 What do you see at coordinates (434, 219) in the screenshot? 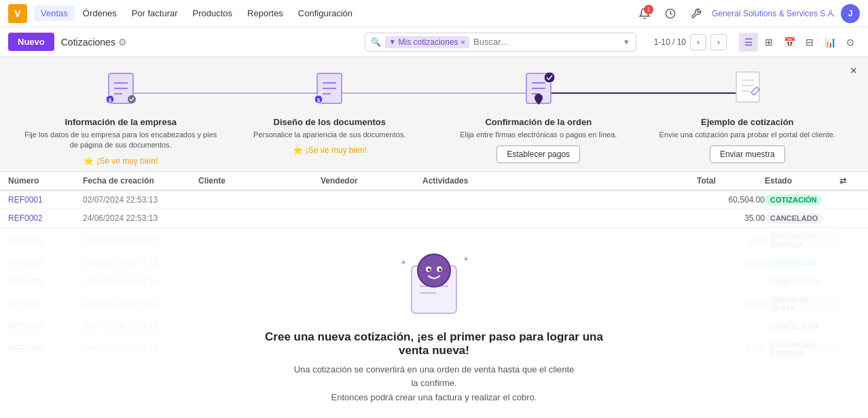
I see `table-row: REF0002 24/06/2024 22:53:13 35.00 Cancel…` at bounding box center [434, 219].